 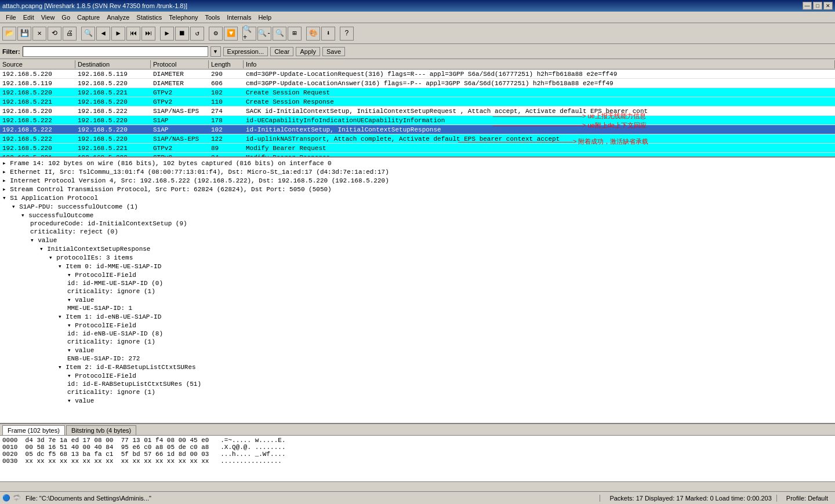 What do you see at coordinates (418, 384) in the screenshot?
I see `detail-line: id: id-E-RABSetupListCtxtSURes (51)` at bounding box center [418, 384].